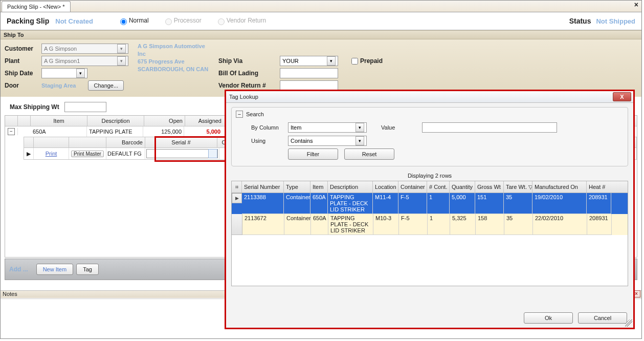  Describe the element at coordinates (321, 6) in the screenshot. I see `tab-bar: Packing Slip - <New> * ×` at that location.